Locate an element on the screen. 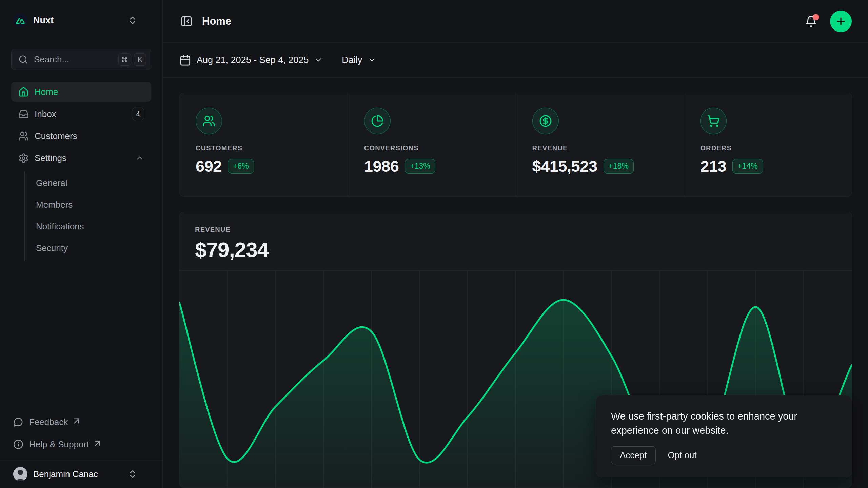 The height and width of the screenshot is (488, 868). sidebar-item-general: General is located at coordinates (94, 183).